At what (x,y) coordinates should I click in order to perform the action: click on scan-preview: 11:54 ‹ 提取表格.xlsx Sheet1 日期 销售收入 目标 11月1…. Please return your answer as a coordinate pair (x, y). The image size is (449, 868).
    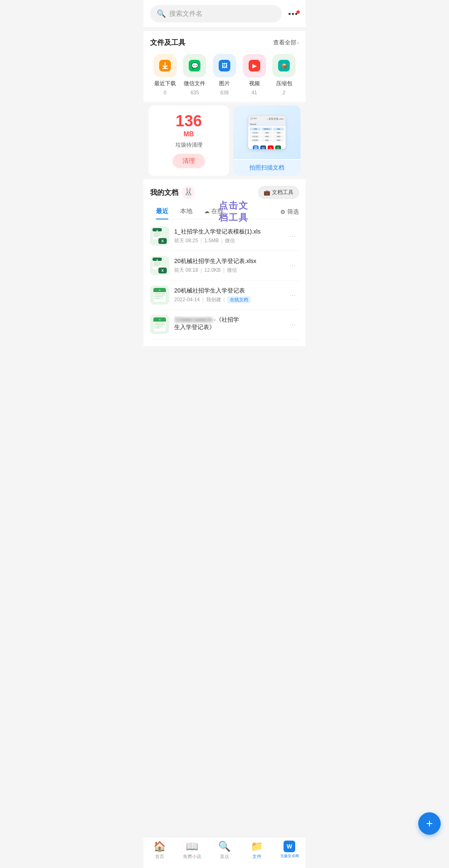
    Looking at the image, I should click on (267, 132).